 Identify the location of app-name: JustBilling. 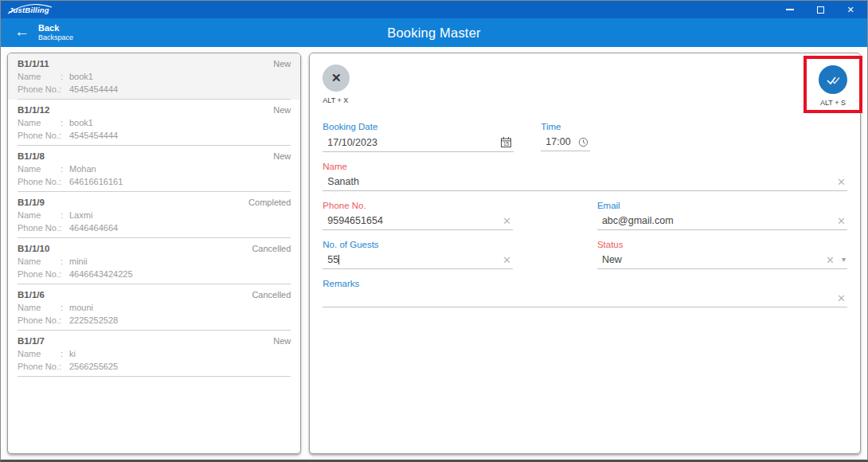
(29, 10).